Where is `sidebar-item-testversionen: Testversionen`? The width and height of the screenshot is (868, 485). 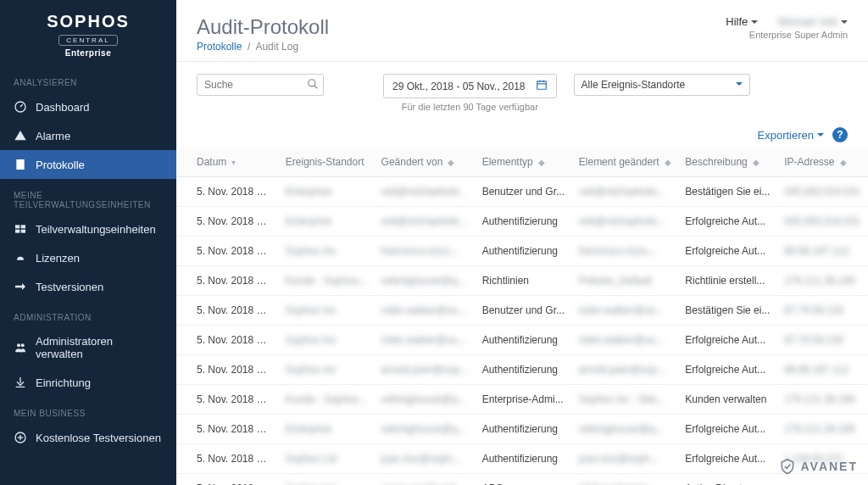
sidebar-item-testversionen: Testversionen is located at coordinates (88, 287).